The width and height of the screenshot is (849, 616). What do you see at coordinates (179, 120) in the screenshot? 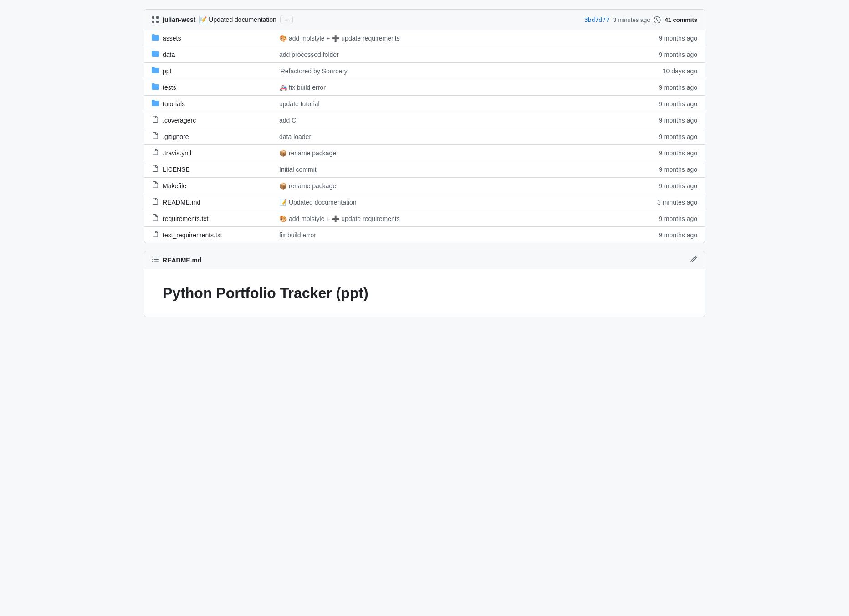
I see `file-link: .coveragerc` at bounding box center [179, 120].